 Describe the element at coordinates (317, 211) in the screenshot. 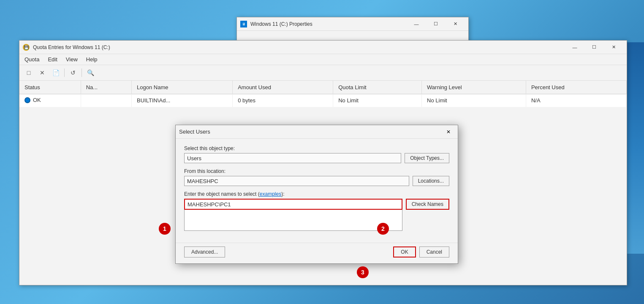

I see `object-names-section: Enter the object names to select (exampl…` at that location.